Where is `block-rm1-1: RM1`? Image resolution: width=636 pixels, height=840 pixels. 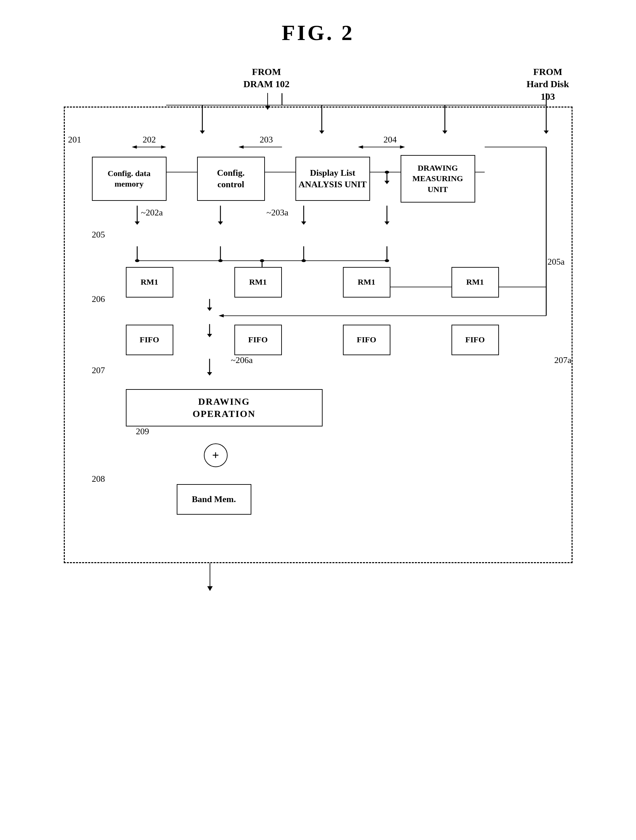
block-rm1-1: RM1 is located at coordinates (150, 282).